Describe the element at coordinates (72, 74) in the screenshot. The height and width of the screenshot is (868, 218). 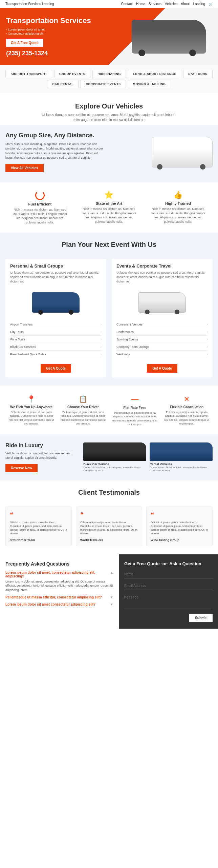
I see `tag-group: Group Events` at that location.